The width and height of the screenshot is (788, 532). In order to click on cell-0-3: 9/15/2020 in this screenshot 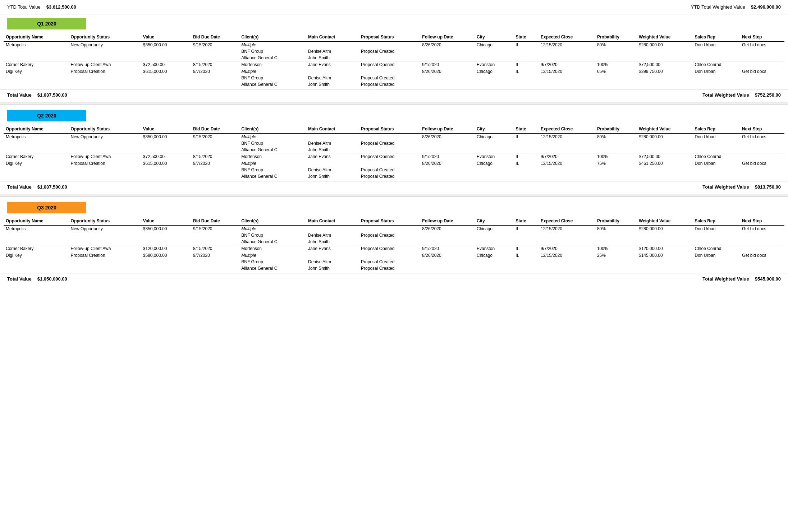, I will do `click(215, 228)`.